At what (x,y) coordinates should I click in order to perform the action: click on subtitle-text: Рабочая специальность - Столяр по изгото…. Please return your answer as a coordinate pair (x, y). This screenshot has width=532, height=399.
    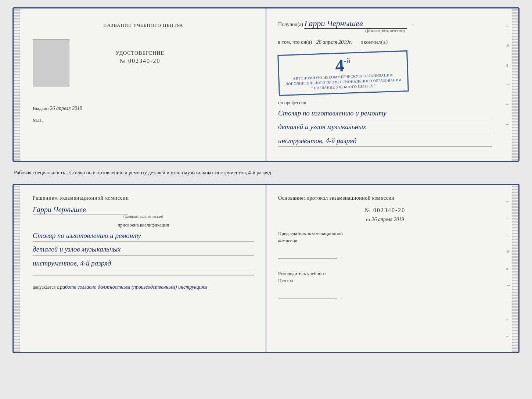
    Looking at the image, I should click on (143, 173).